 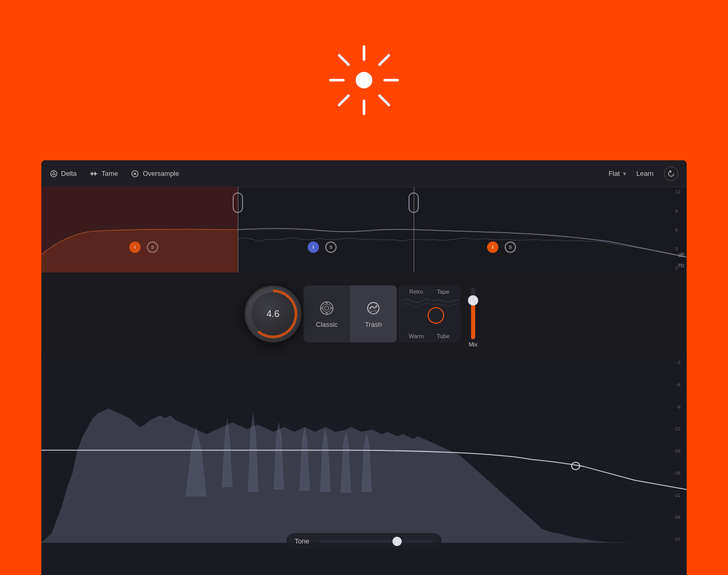 I want to click on db-n12: -24, so click(x=677, y=517).